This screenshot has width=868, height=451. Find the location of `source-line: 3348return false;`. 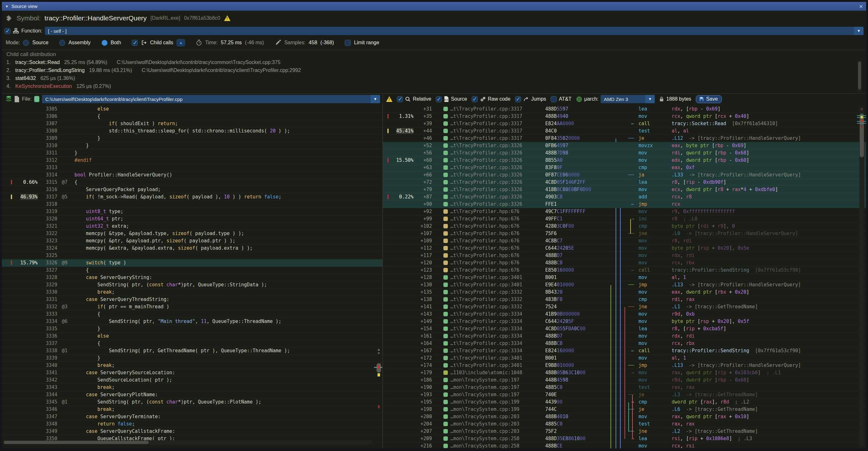

source-line: 3348return false; is located at coordinates (192, 424).